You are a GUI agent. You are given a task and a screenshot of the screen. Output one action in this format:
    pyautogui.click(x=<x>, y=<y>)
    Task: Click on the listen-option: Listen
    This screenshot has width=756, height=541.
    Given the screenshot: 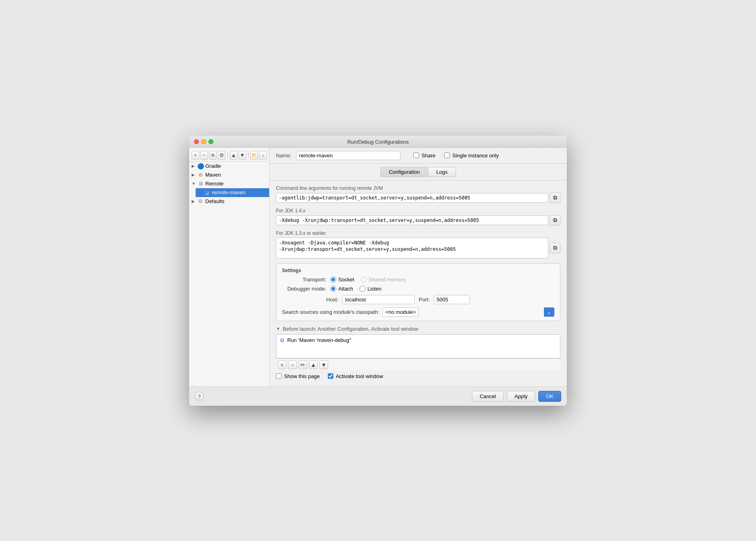 What is the action you would take?
    pyautogui.click(x=370, y=289)
    